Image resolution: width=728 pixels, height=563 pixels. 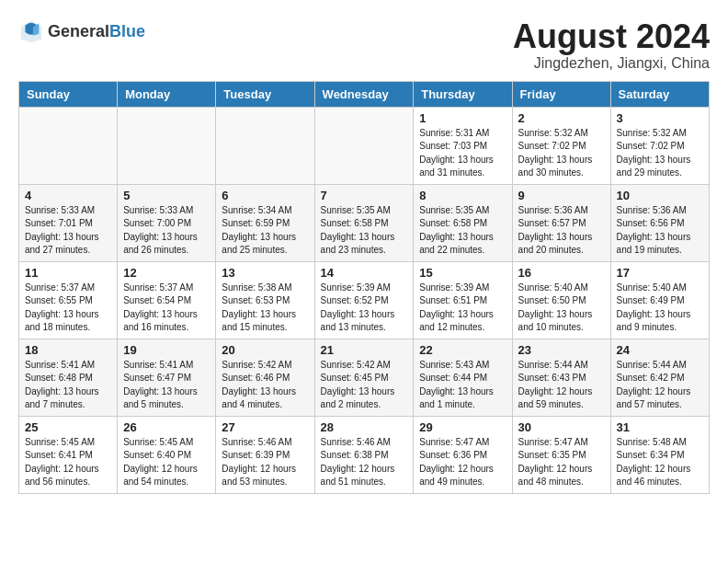 I want to click on day-info: Sunrise: 5:44 AM Sunset: 6:43 PM Dayligh…, so click(x=562, y=385).